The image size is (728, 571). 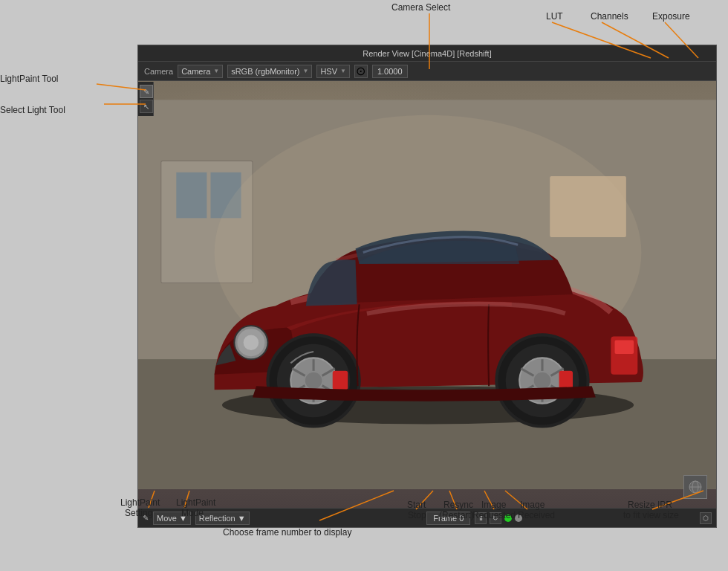 What do you see at coordinates (216, 71) in the screenshot?
I see `camera-arrow: ▼` at bounding box center [216, 71].